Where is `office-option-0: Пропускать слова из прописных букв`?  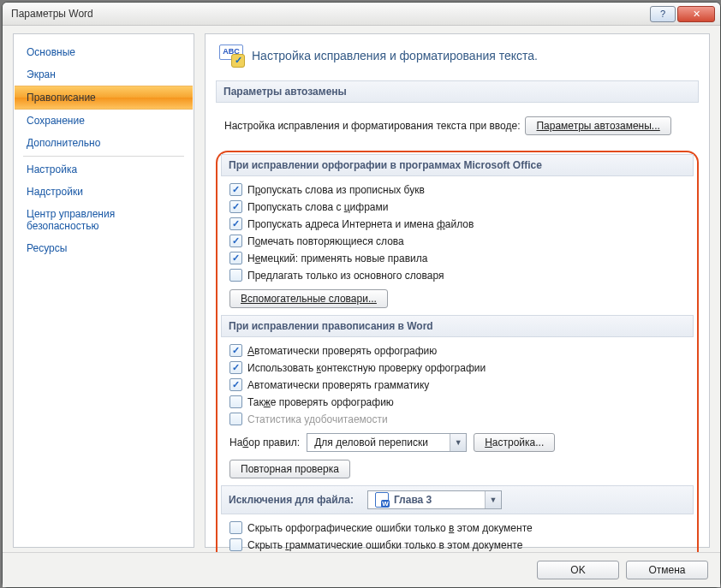
office-option-0: Пропускать слова из прописных букв is located at coordinates (458, 190).